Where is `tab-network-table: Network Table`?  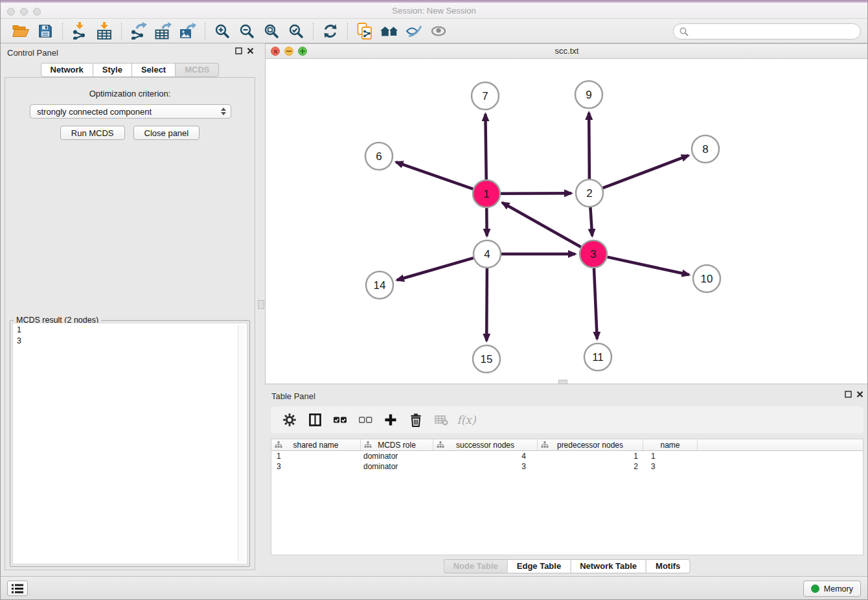 tab-network-table: Network Table is located at coordinates (608, 566).